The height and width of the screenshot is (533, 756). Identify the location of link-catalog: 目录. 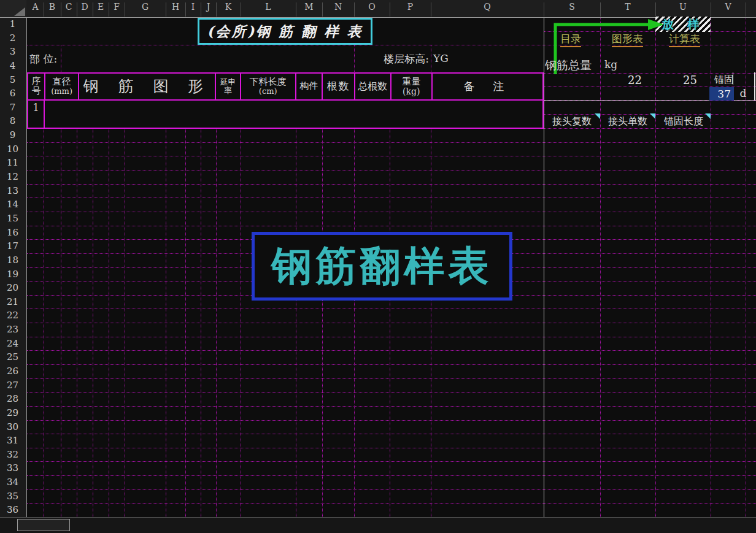
(571, 39).